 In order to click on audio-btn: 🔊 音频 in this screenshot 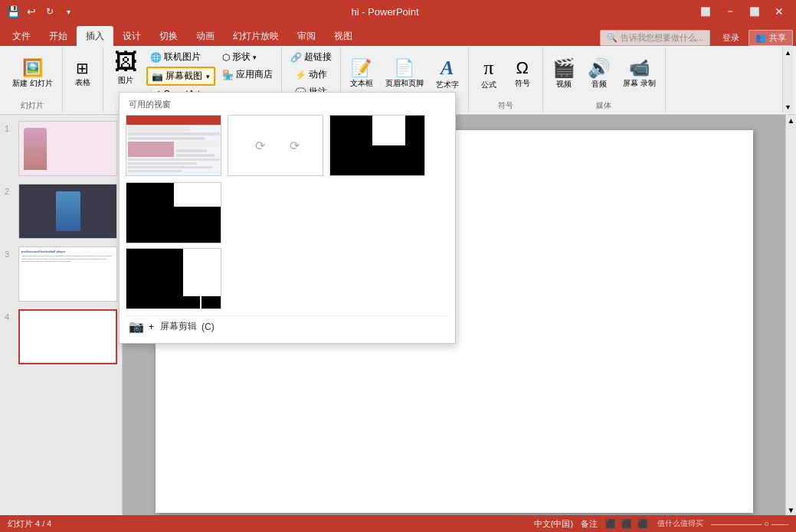, I will do `click(599, 74)`.